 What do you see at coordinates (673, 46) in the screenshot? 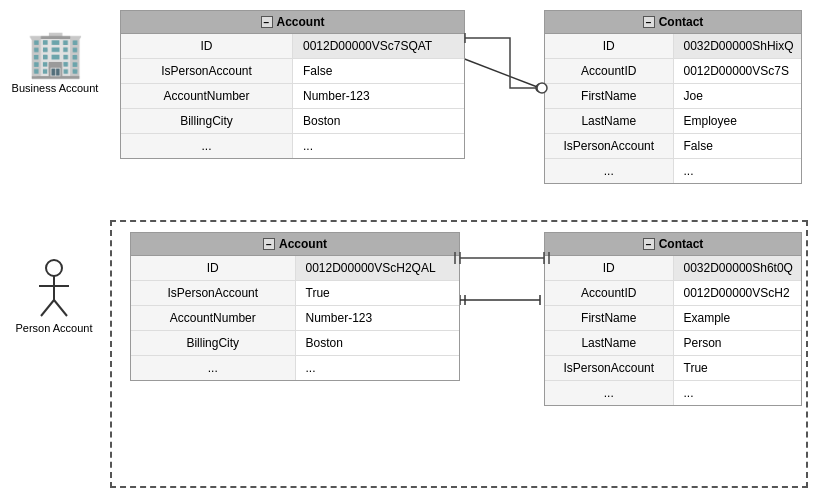
I see `table-row: ID 0032D00000ShHixQ` at bounding box center [673, 46].